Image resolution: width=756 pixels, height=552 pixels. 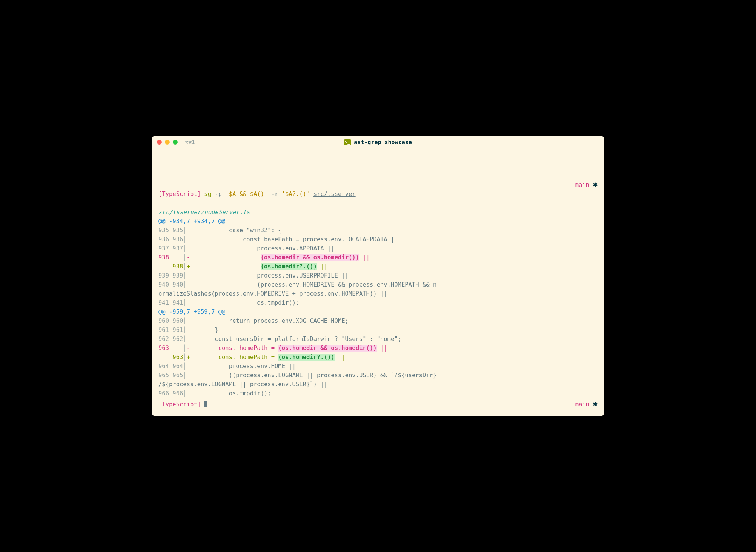 I want to click on window-title: >_ ast-grep showcase, so click(x=378, y=142).